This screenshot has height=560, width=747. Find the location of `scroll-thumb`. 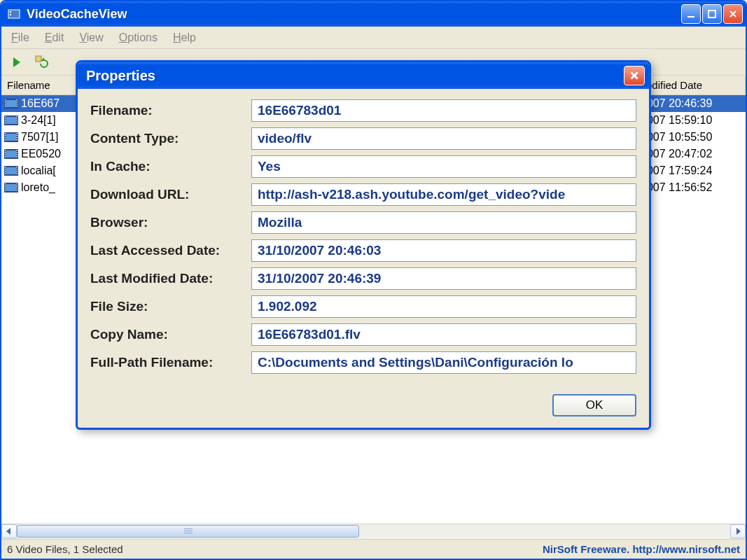

scroll-thumb is located at coordinates (188, 531).